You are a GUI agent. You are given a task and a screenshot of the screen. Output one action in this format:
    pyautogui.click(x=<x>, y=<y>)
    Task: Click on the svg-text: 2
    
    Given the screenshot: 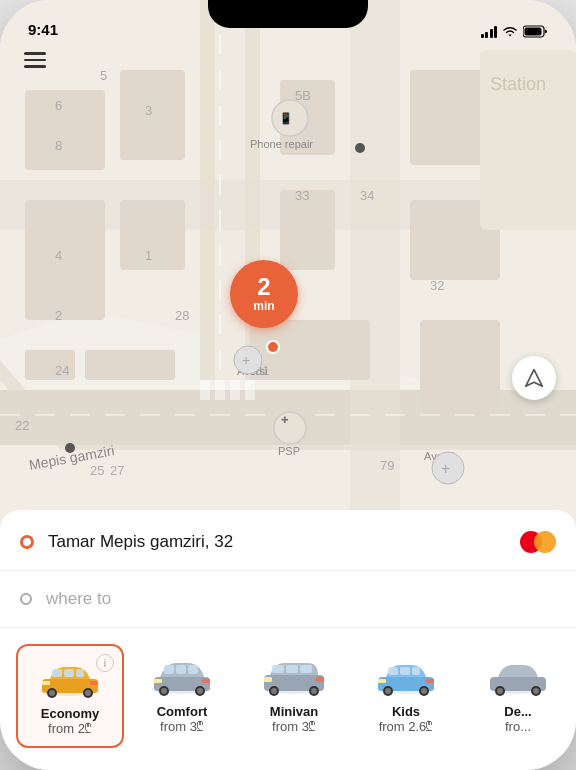 What is the action you would take?
    pyautogui.click(x=58, y=316)
    